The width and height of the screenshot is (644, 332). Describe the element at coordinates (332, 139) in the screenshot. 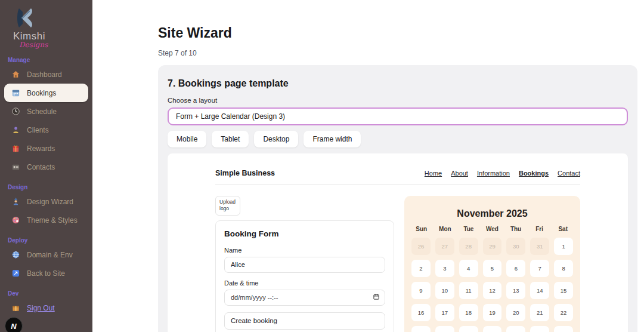

I see `device-button-frame-width: Frame width` at that location.